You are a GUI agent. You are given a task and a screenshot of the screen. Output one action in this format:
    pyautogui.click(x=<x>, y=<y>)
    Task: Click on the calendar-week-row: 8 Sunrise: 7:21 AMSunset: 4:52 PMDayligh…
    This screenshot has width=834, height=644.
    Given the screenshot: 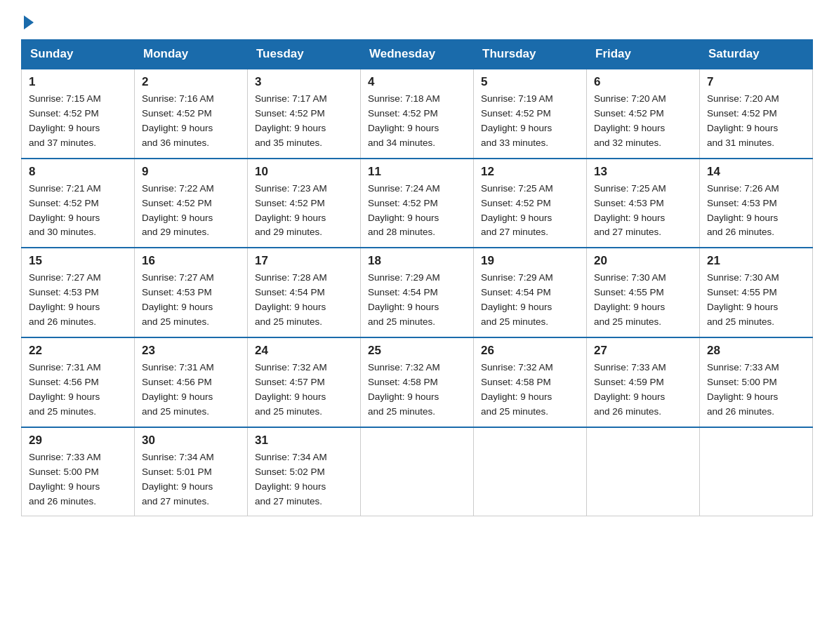 What is the action you would take?
    pyautogui.click(x=417, y=203)
    